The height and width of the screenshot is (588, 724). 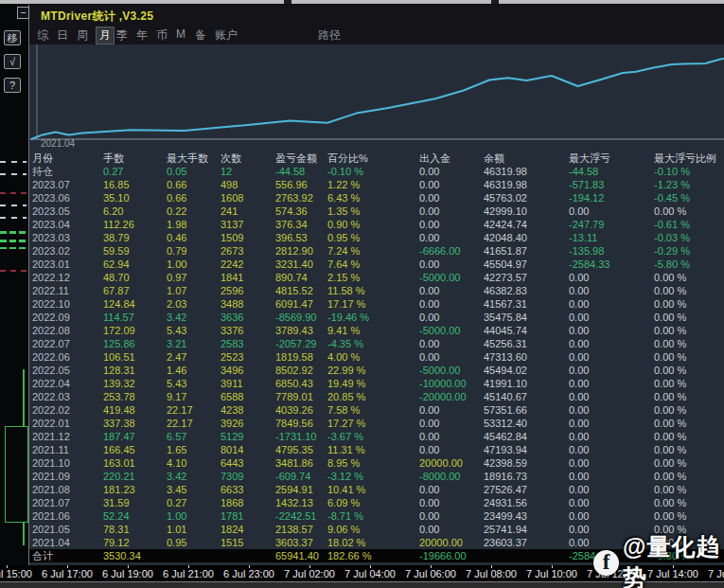 What do you see at coordinates (526, 423) in the screenshot?
I see `table-cell: 53312.40` at bounding box center [526, 423].